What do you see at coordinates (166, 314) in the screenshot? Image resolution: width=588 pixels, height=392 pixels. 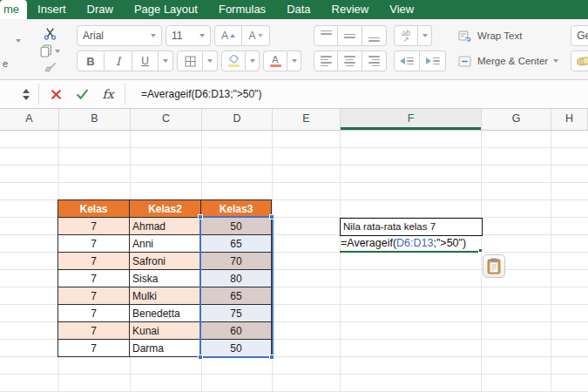 I see `cell: Benedetta` at bounding box center [166, 314].